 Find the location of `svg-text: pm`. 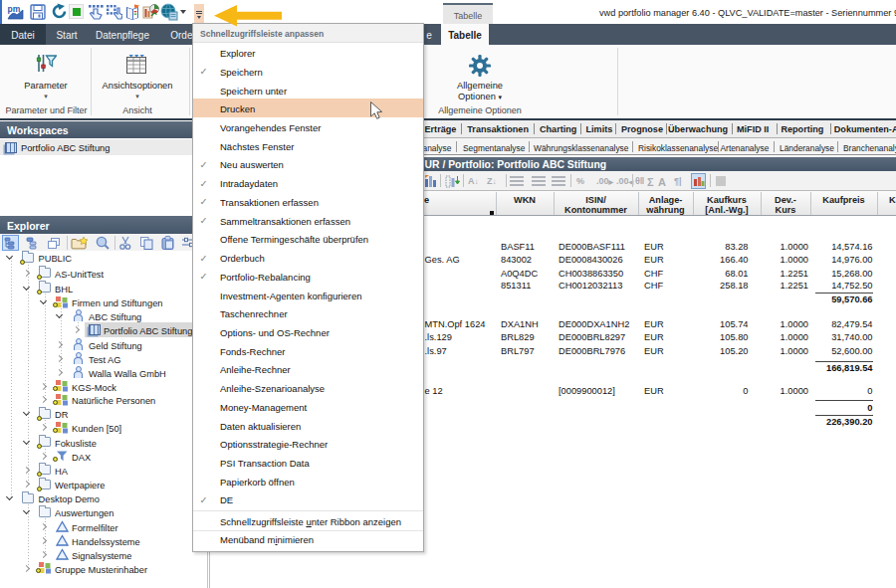

svg-text: pm is located at coordinates (14, 9).